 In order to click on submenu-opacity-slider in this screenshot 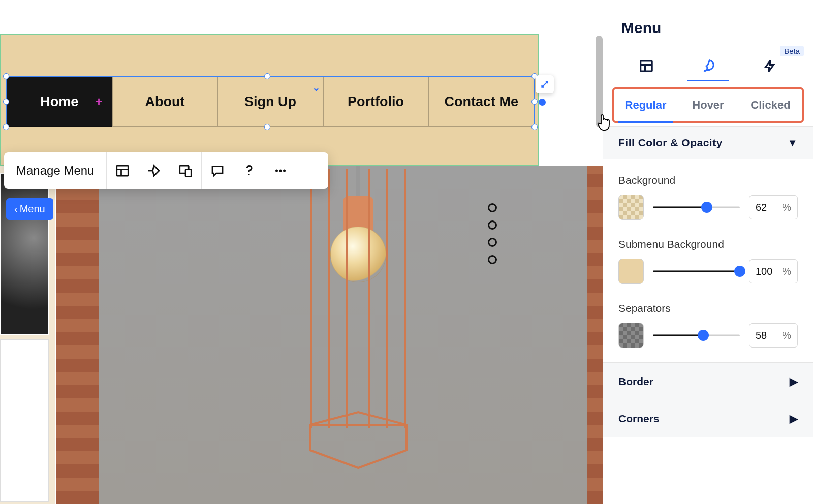, I will do `click(696, 271)`.